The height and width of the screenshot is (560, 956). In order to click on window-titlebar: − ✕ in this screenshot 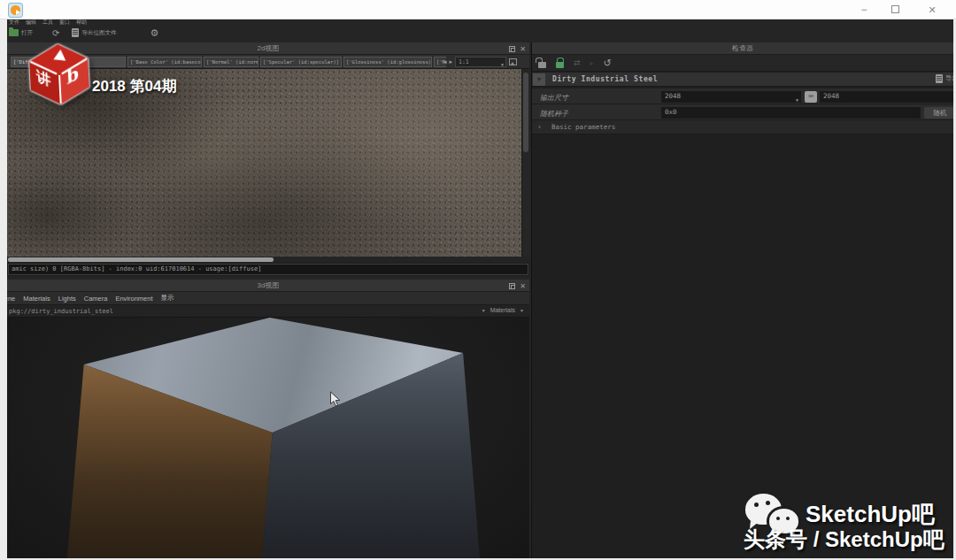, I will do `click(478, 10)`.